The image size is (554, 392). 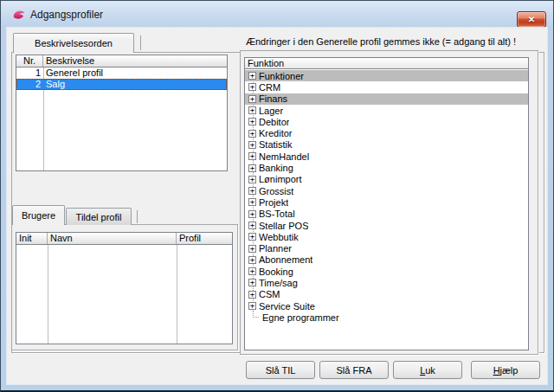 I want to click on tab-beskrivelsesorden-label: Beskrivelsesorden, so click(x=74, y=43).